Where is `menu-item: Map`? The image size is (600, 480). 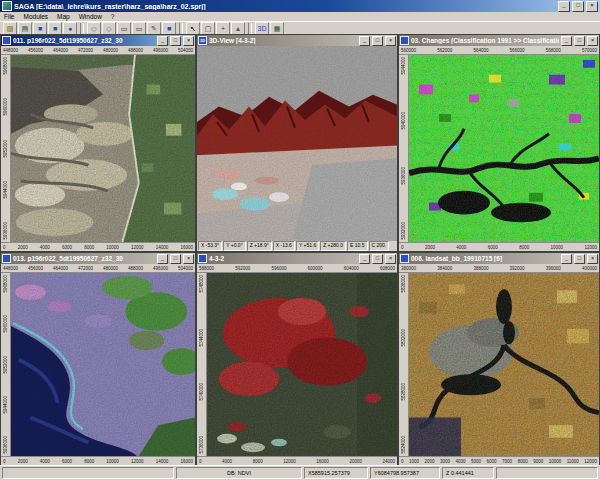
menu-item: Map is located at coordinates (64, 16).